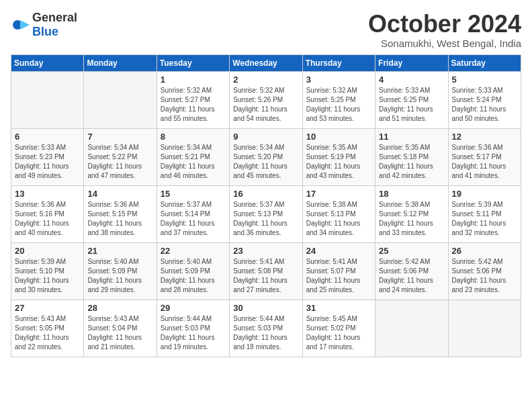 Image resolution: width=532 pixels, height=411 pixels. What do you see at coordinates (120, 251) in the screenshot?
I see `day-number: 21` at bounding box center [120, 251].